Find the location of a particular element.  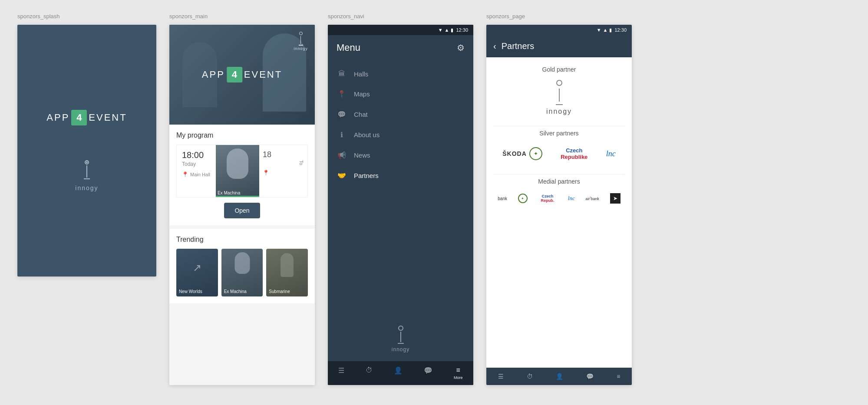

gp-bar is located at coordinates (559, 95).